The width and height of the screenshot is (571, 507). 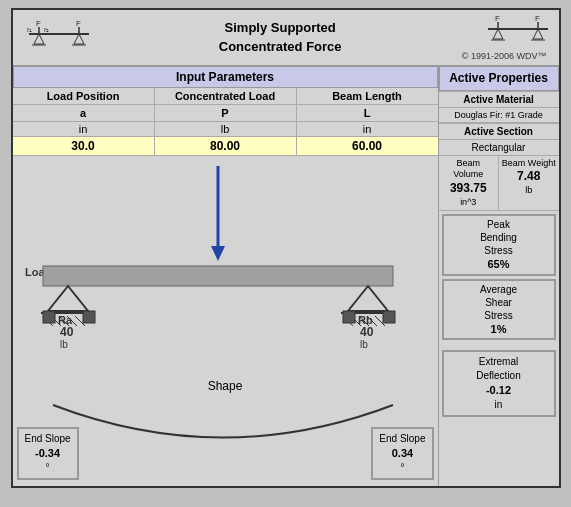 What do you see at coordinates (499, 238) in the screenshot?
I see `peak-bending-label2: Bending` at bounding box center [499, 238].